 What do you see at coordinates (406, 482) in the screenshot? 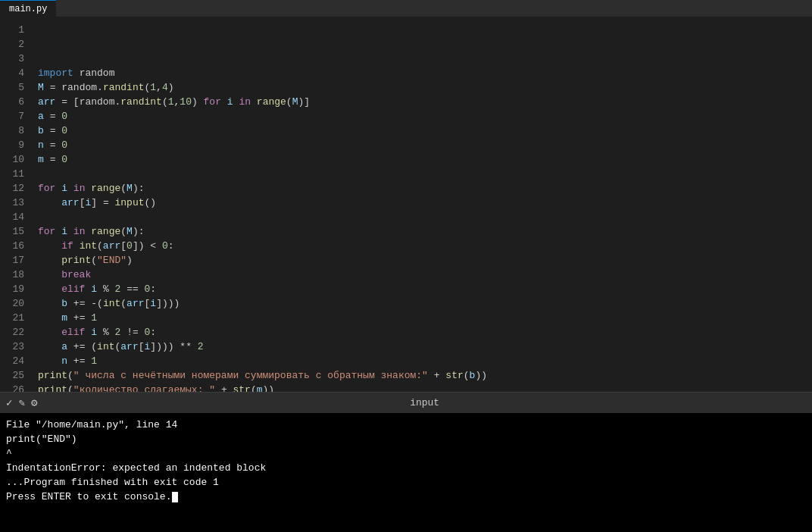
I see `terminal-line: ...Program finished with exit code 1` at bounding box center [406, 482].